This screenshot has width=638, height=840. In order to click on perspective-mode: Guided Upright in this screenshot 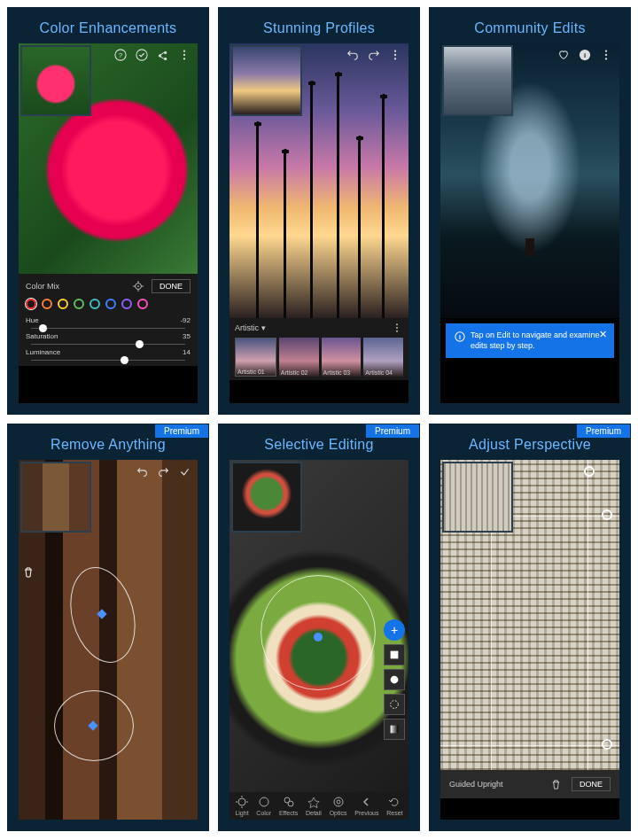, I will do `click(477, 784)`.